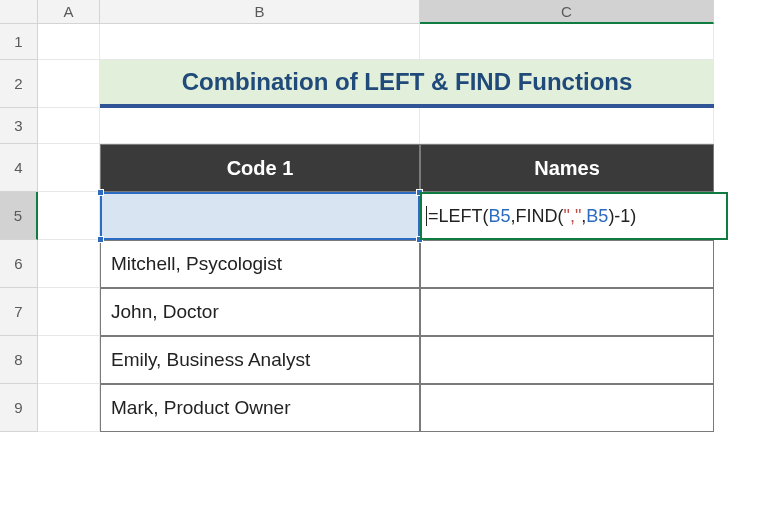  Describe the element at coordinates (210, 360) in the screenshot. I see `cell-b8-text: Emily, Business Analyst` at that location.